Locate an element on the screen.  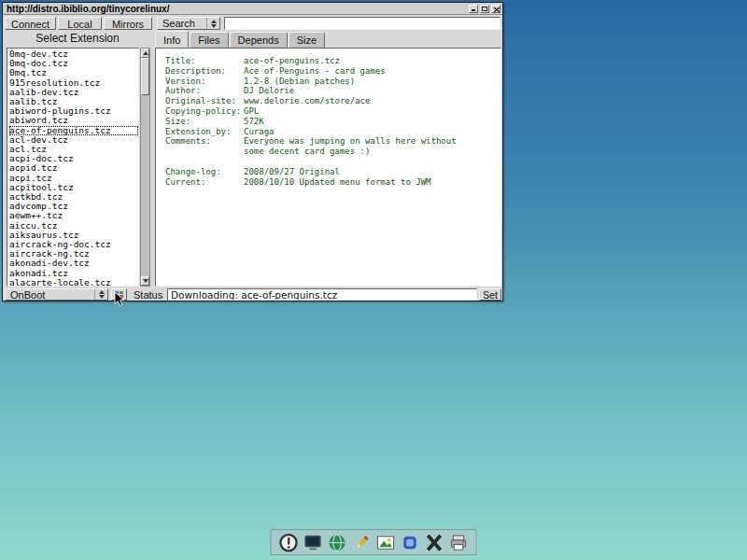
info-value: some decent card games :) is located at coordinates (306, 151).